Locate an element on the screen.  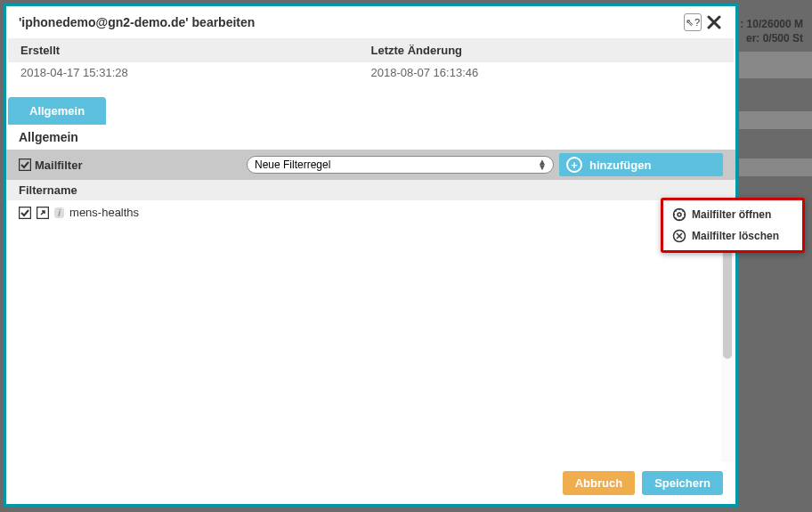
context-delete-filter: Mailfilter löschen is located at coordinates (733, 236).